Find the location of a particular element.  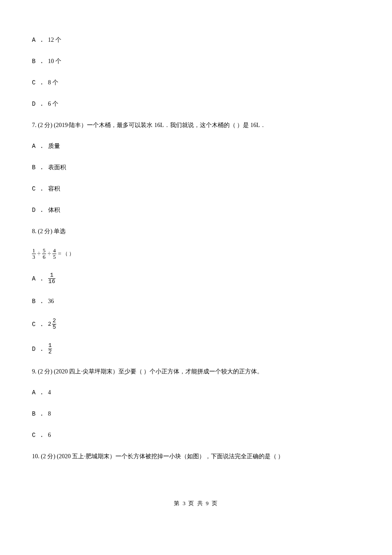

denominator: 3 is located at coordinates (34, 257).